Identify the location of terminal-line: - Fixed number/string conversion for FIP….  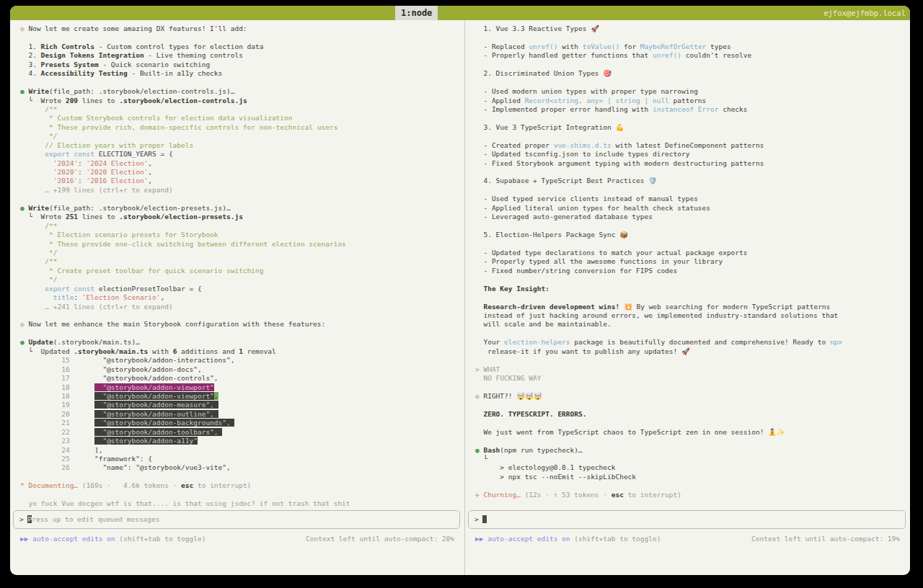
(692, 271).